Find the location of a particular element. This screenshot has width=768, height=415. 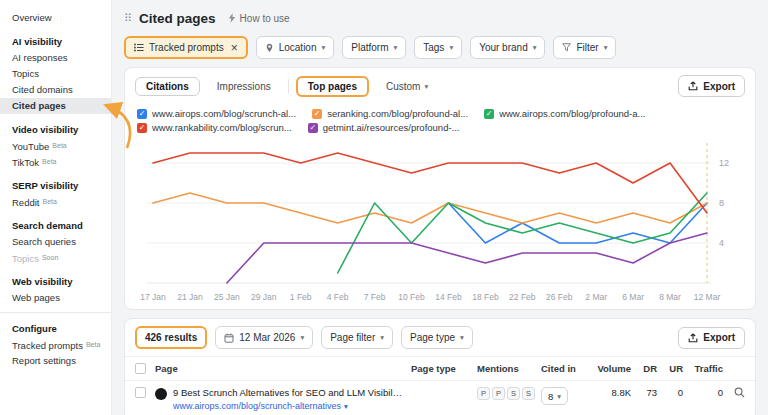

filter-chip-filter: Filter▾ is located at coordinates (584, 48).